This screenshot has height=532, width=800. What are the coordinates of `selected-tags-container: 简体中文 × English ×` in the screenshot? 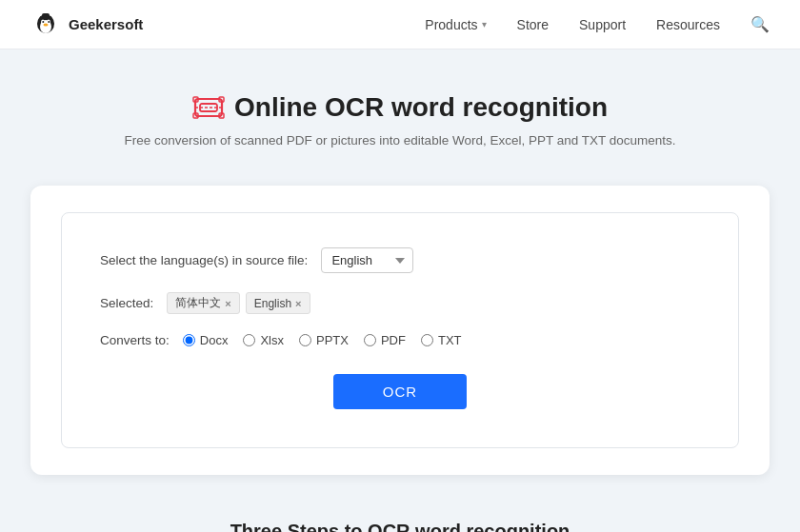 It's located at (238, 303).